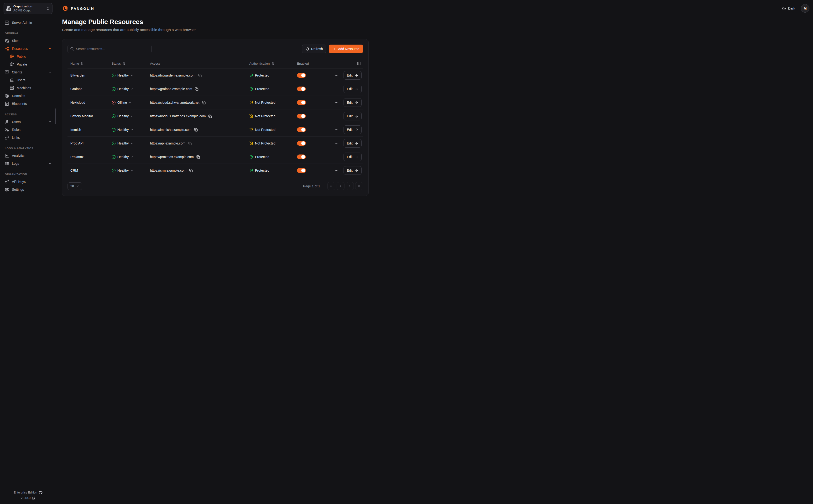  Describe the element at coordinates (175, 103) in the screenshot. I see `resource-url: https://cloud.schwartznetwork.net` at that location.